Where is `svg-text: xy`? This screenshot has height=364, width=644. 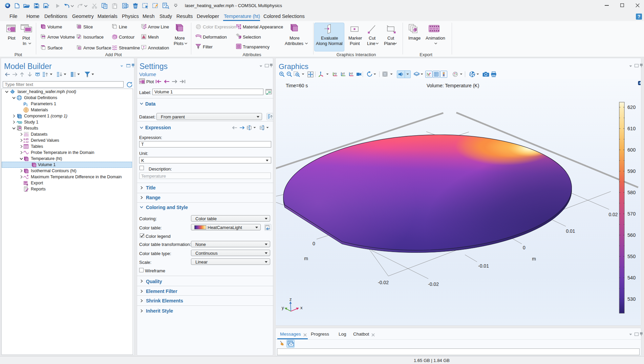
svg-text: xy is located at coordinates (335, 73).